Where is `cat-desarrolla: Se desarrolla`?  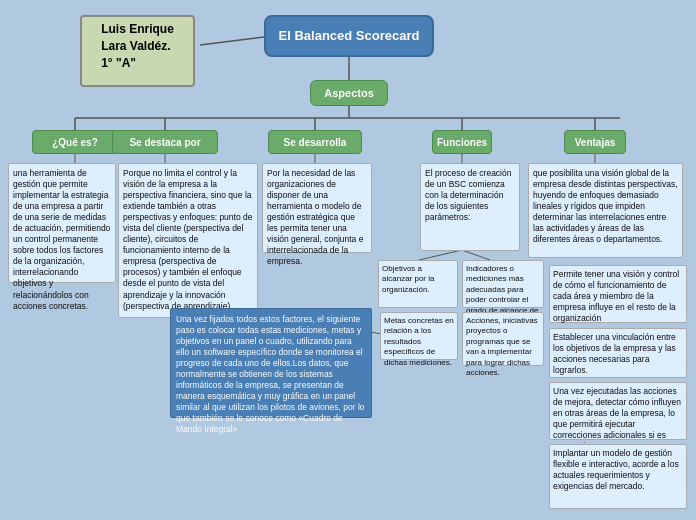
cat-desarrolla: Se desarrolla is located at coordinates (315, 142).